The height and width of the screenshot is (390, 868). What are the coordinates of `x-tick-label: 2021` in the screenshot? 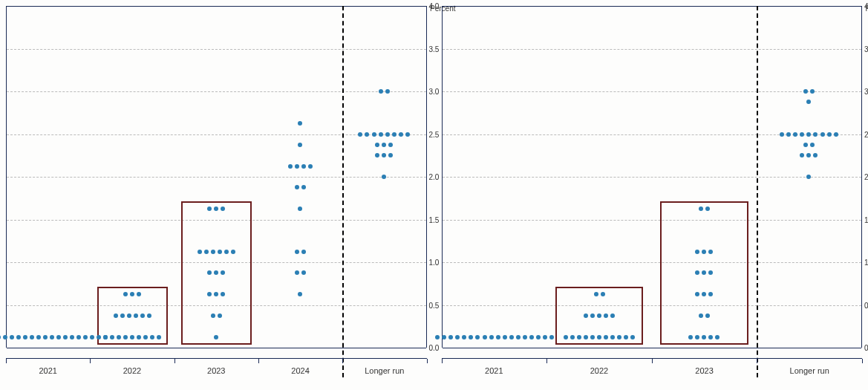 It's located at (48, 371).